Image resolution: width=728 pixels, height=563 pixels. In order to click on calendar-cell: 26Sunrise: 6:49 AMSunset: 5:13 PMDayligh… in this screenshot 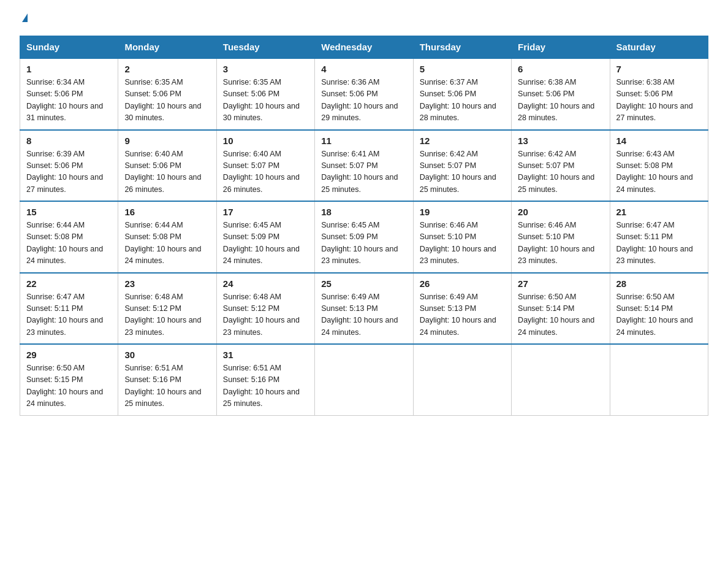, I will do `click(462, 309)`.